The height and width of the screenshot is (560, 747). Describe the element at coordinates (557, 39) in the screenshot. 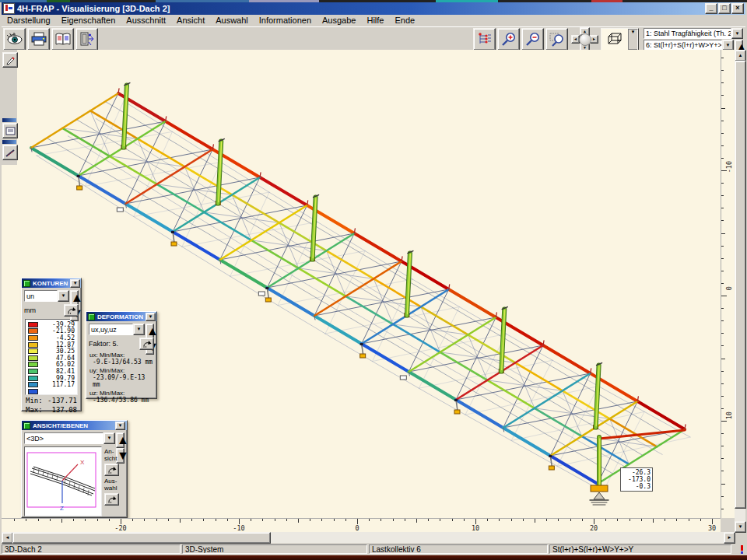

I see `zoom-window-button` at that location.